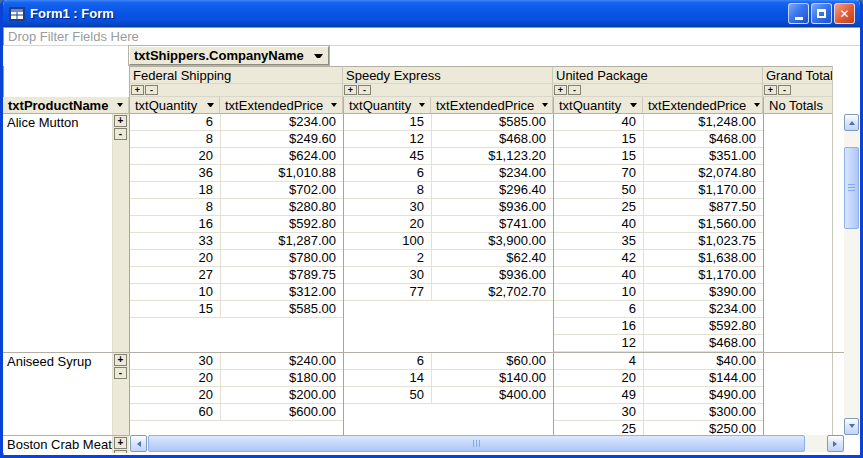 The image size is (863, 458). I want to click on scroll-down-button, so click(852, 426).